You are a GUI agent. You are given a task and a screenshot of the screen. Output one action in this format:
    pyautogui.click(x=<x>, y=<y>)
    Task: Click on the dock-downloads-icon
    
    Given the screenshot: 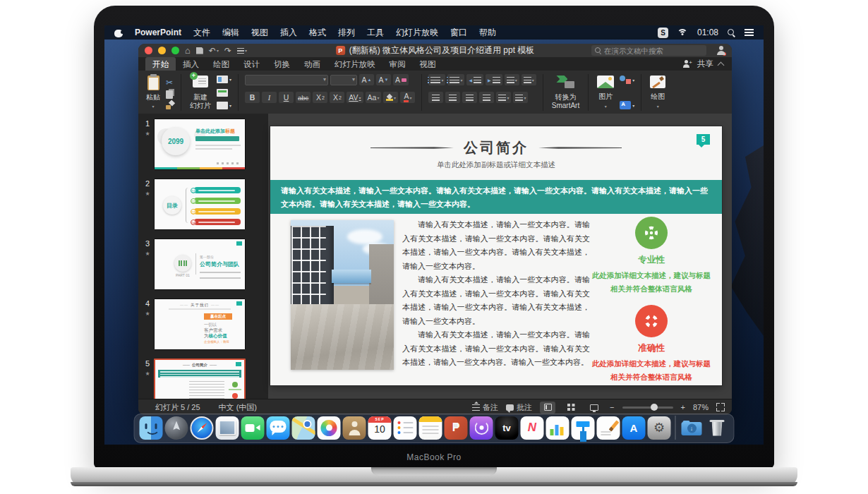 What is the action you would take?
    pyautogui.click(x=692, y=428)
    